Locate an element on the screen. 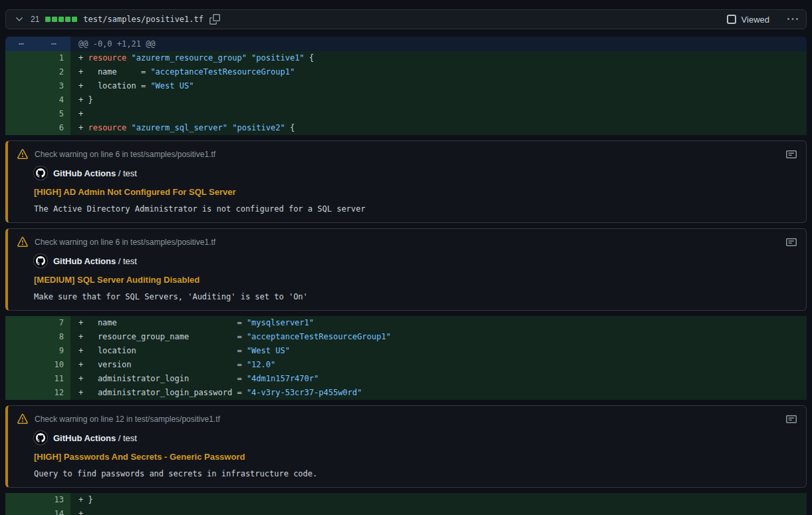  code-cell: + resource "azurerm_resource_group" "pos… is located at coordinates (439, 59).